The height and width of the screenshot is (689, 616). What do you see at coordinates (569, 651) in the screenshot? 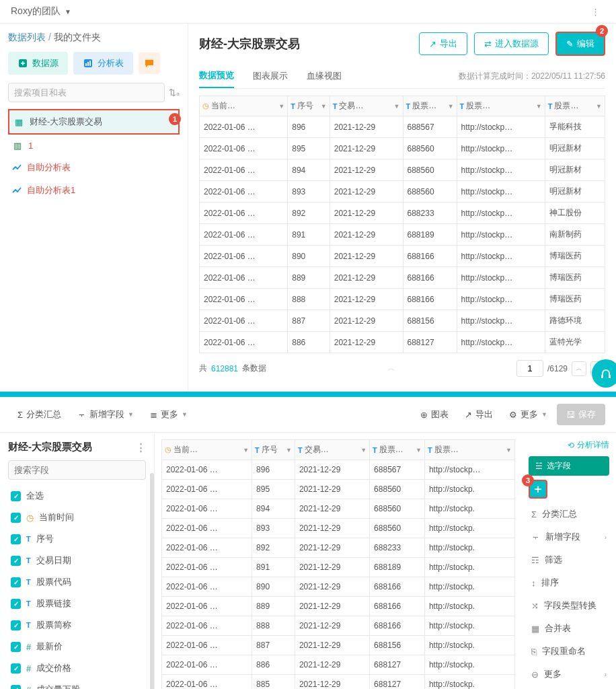
I see `step-menu-item: ⎘字段重命名` at bounding box center [569, 651].